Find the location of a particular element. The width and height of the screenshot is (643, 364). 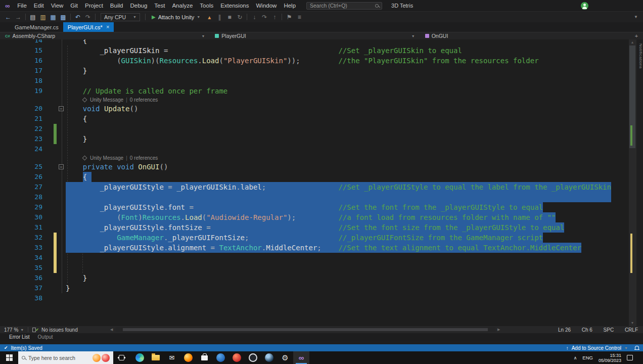

taskbar-app-visual-studio: ∞ is located at coordinates (301, 358).